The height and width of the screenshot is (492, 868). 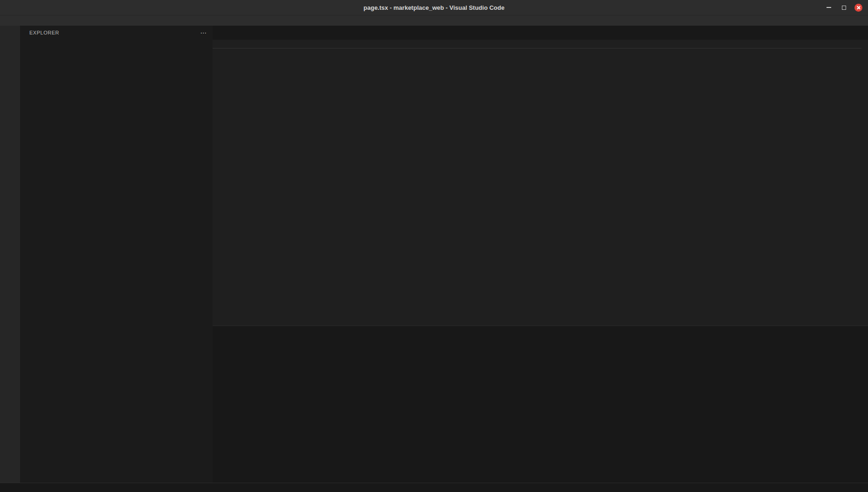 I want to click on maximize-icon, so click(x=844, y=7).